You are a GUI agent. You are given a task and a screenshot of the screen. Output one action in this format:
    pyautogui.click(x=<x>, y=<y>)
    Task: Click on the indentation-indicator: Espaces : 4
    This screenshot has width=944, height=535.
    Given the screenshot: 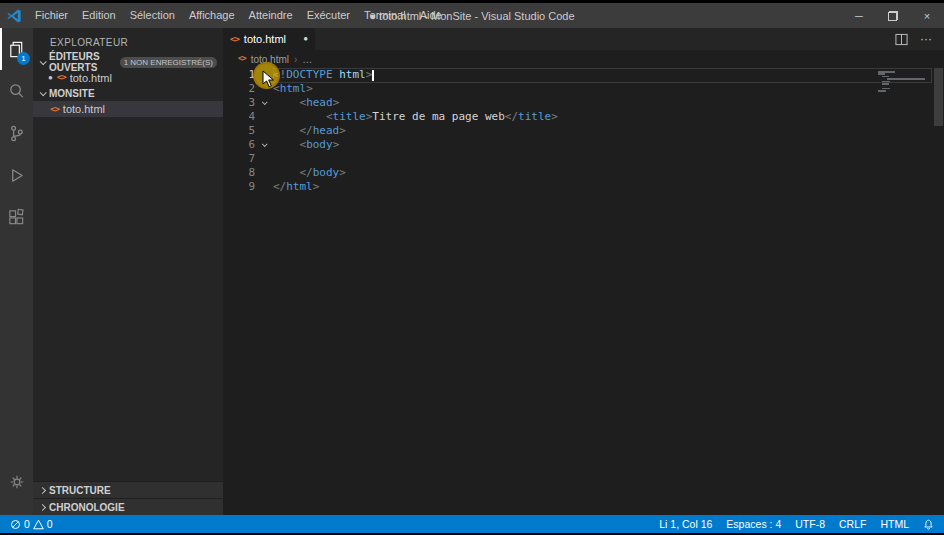 What is the action you would take?
    pyautogui.click(x=754, y=524)
    